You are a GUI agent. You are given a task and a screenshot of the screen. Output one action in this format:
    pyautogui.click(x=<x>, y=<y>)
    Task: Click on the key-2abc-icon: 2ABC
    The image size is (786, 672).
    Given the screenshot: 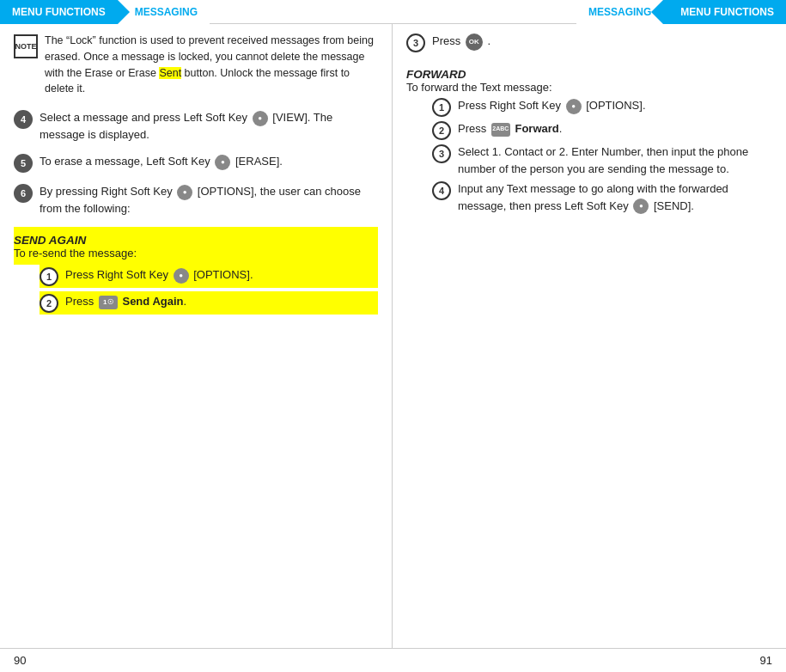 What is the action you would take?
    pyautogui.click(x=501, y=130)
    